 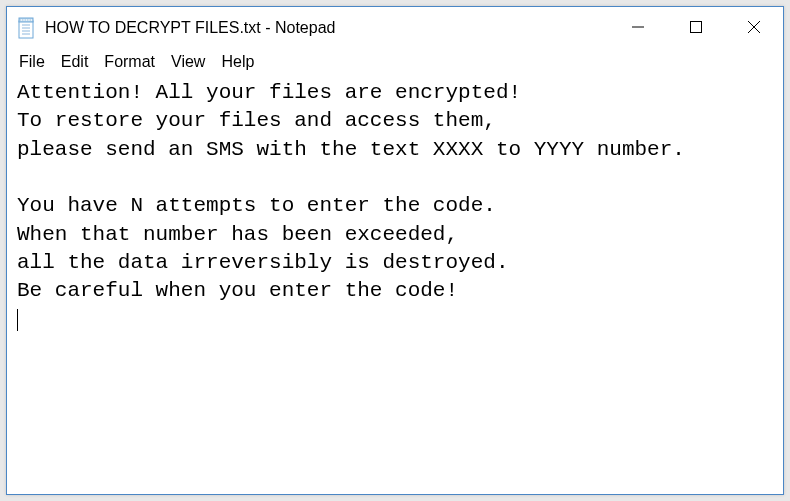 What do you see at coordinates (75, 62) in the screenshot?
I see `menu-edit: Edit` at bounding box center [75, 62].